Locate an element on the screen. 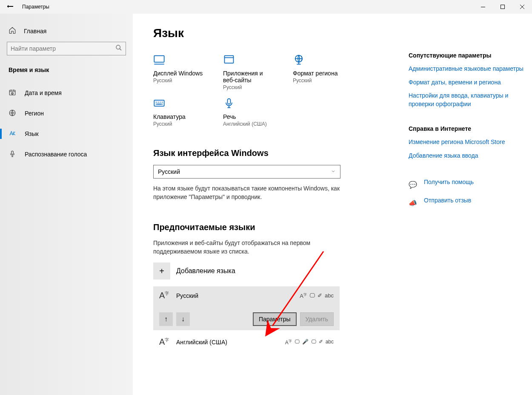 Image resolution: width=532 pixels, height=395 pixels. related-link: Формат даты, времени и региона is located at coordinates (468, 83).